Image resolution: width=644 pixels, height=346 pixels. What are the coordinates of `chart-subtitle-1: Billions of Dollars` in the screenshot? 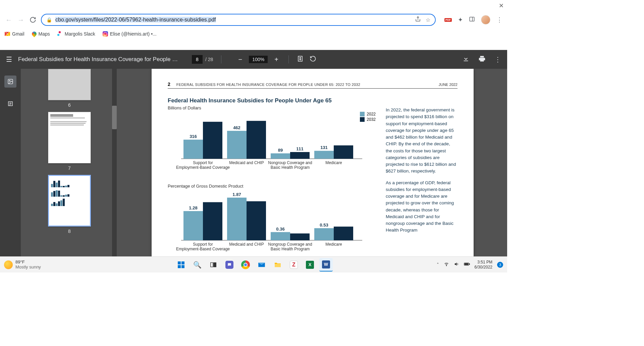 It's located at (272, 108).